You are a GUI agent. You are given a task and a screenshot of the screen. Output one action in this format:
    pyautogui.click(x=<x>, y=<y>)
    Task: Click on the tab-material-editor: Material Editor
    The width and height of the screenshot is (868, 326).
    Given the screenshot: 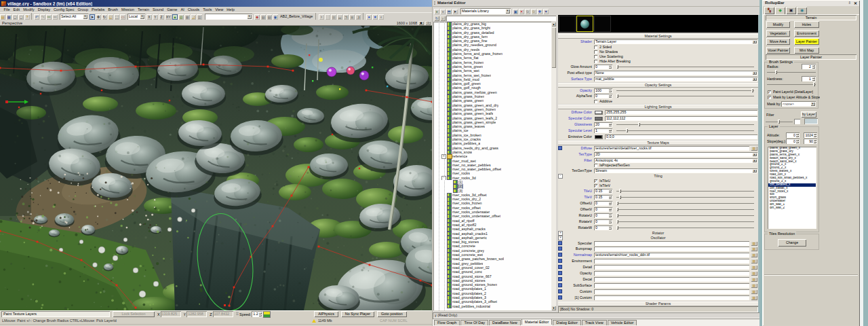 What is the action you would take?
    pyautogui.click(x=537, y=322)
    